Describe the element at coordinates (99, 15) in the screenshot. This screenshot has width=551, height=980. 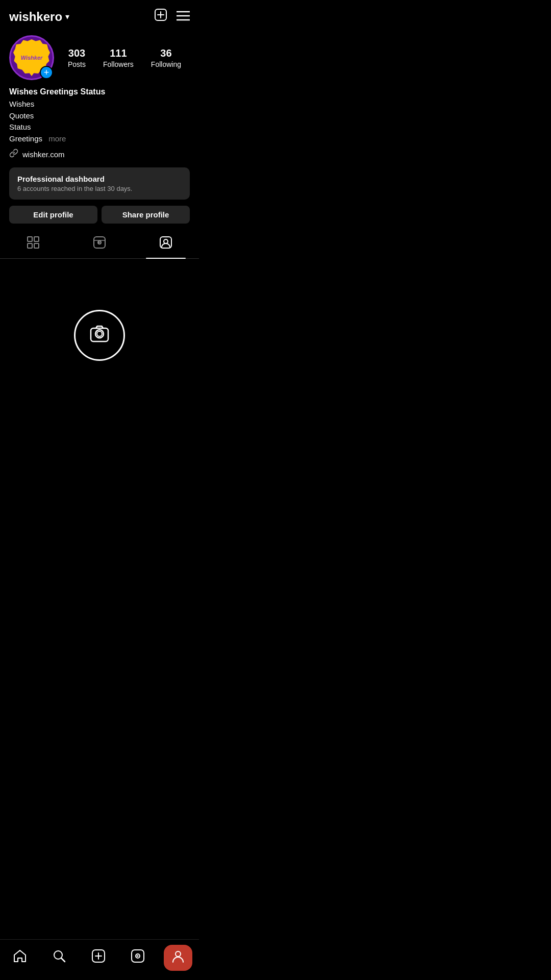
I see `header: wishkero ▾` at that location.